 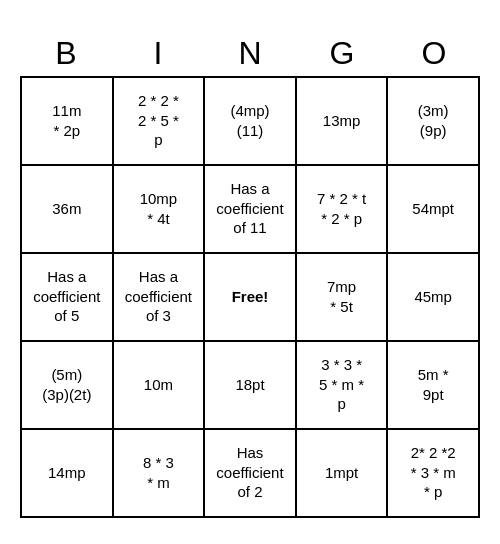 I want to click on cell-4-4: 2* 2 *2* 3 * m* p, so click(x=433, y=473).